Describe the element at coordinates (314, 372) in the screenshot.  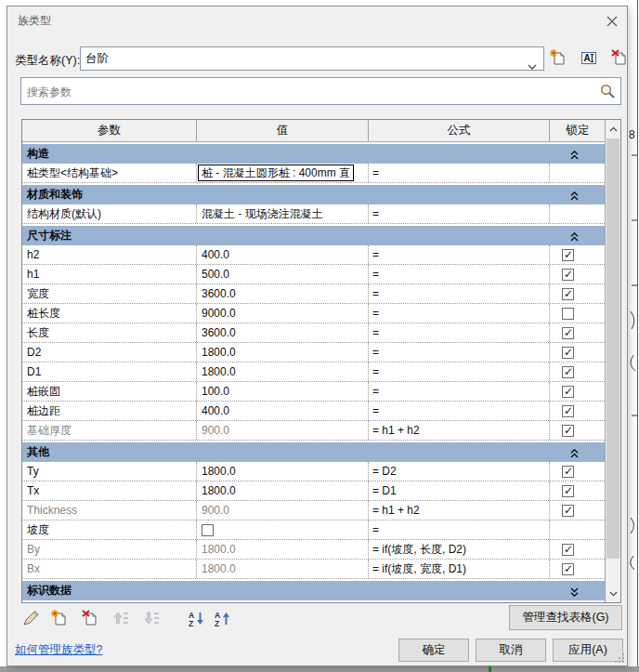
I see `param-row-d1: D11800.0=` at that location.